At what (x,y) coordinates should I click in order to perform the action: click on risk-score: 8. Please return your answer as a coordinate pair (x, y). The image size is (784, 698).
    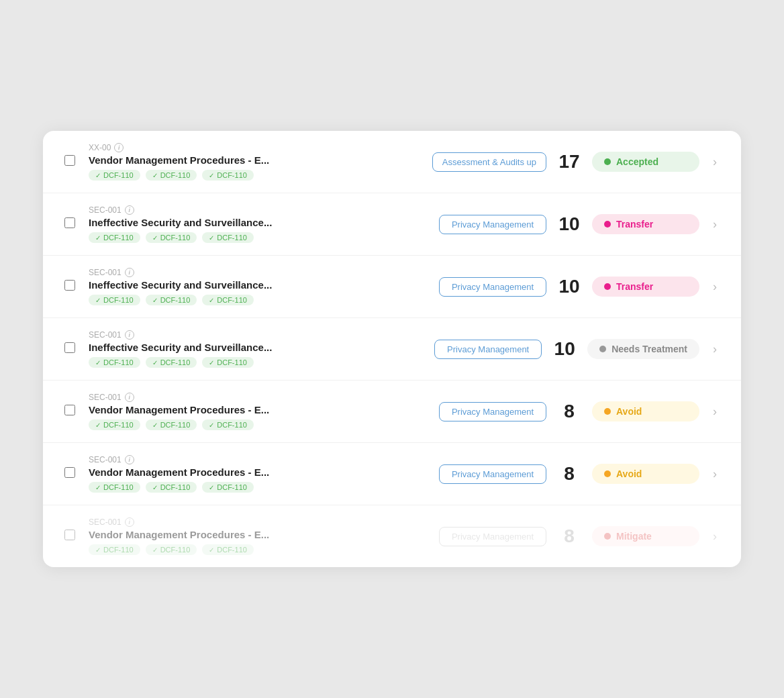
    Looking at the image, I should click on (569, 536).